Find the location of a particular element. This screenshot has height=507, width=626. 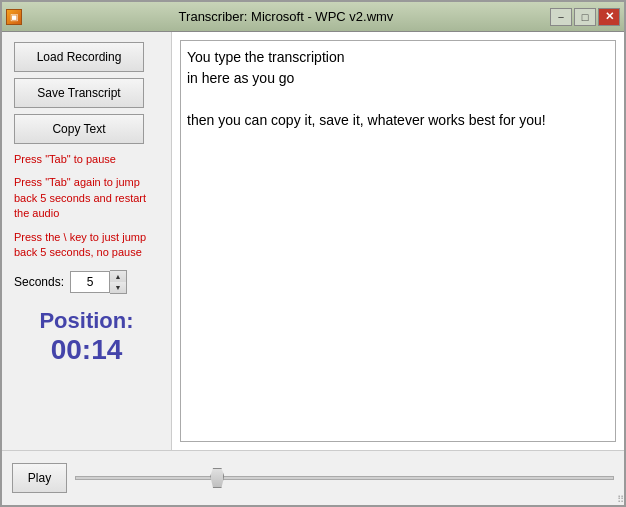

slider-thumb is located at coordinates (217, 478).